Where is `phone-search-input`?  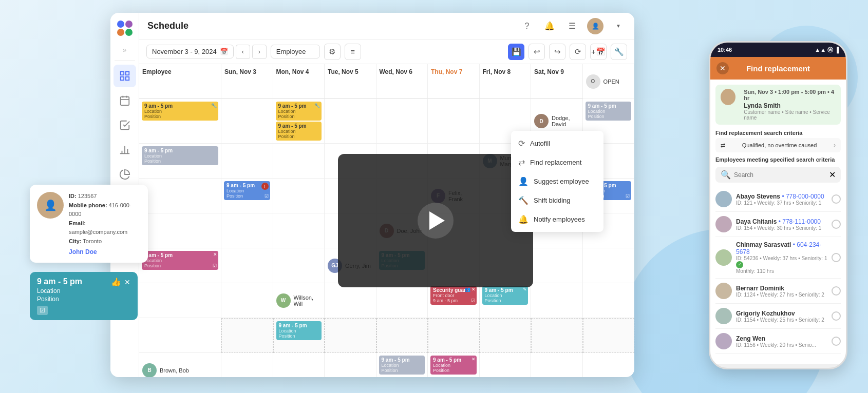 phone-search-input is located at coordinates (780, 175).